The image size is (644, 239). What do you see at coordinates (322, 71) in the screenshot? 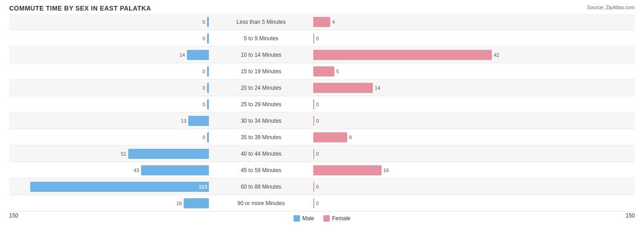
I see `bar-row: 0 15 to 19 Minutes 5` at bounding box center [322, 71].